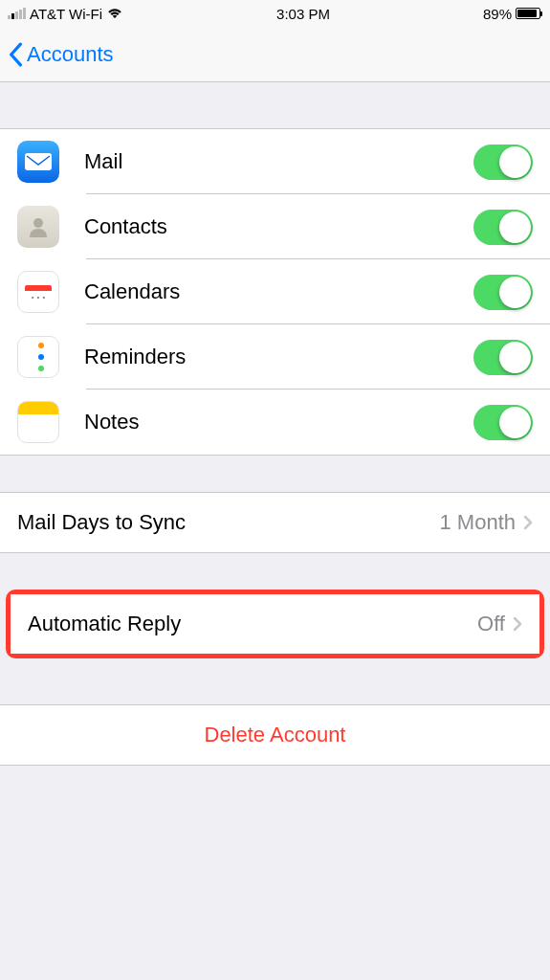 This screenshot has height=980, width=550. I want to click on mail-sync-group: Mail Days to Sync 1 Month, so click(275, 523).